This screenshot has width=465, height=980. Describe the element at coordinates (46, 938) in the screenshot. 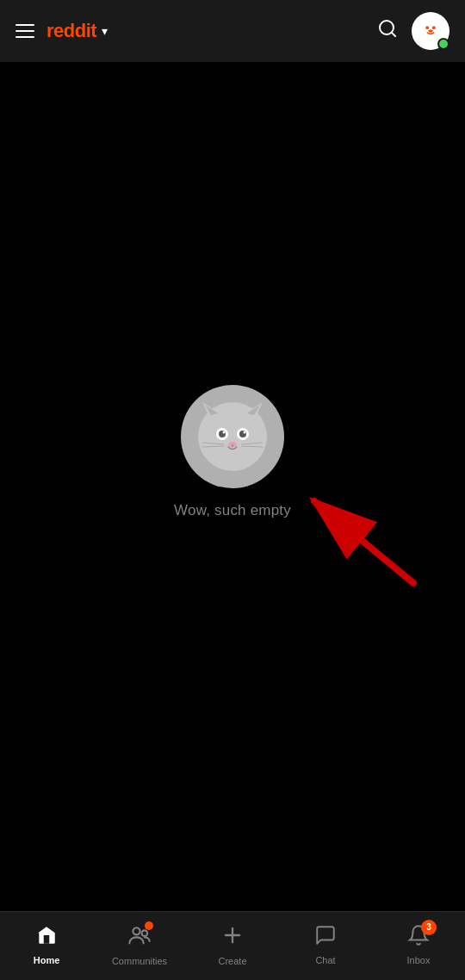

I see `home-icon` at that location.